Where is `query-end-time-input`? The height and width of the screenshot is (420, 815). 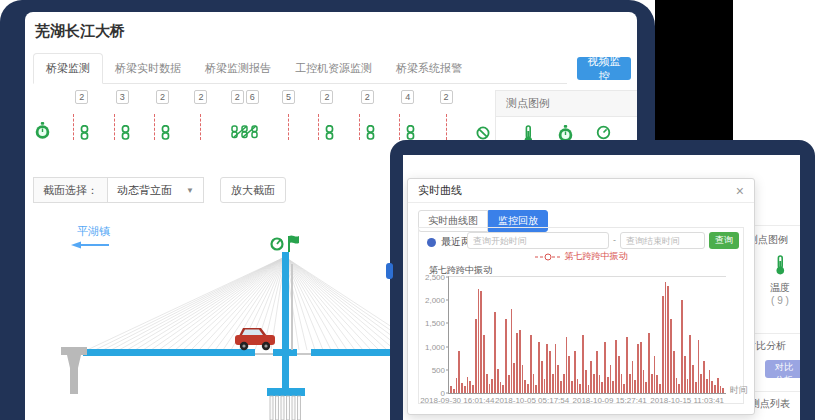
query-end-time-input is located at coordinates (662, 240).